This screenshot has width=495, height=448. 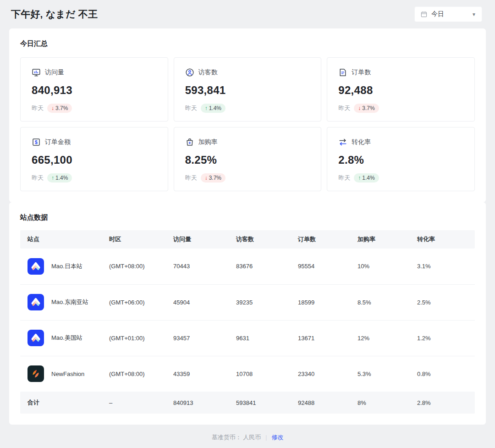 I want to click on calendar-icon, so click(x=424, y=14).